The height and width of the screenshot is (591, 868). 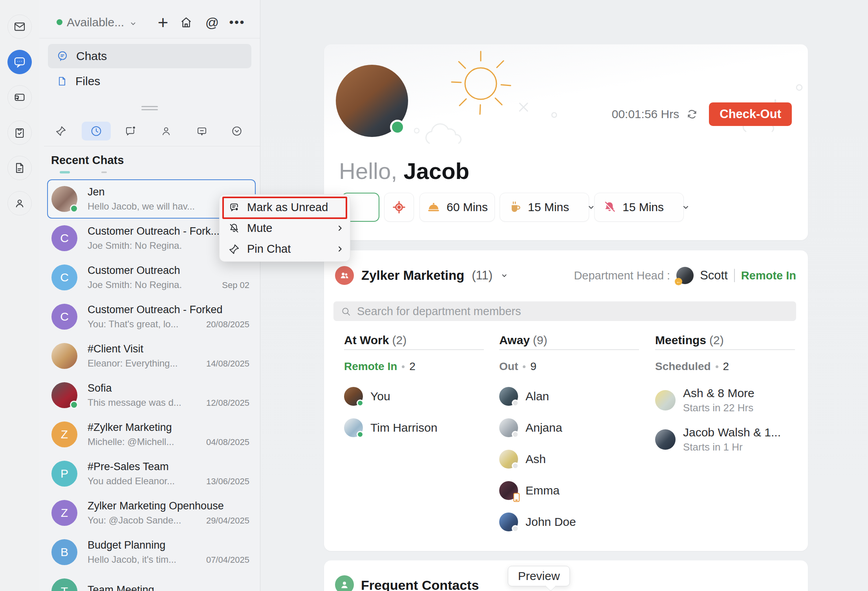 What do you see at coordinates (202, 131) in the screenshot?
I see `bots-icon` at bounding box center [202, 131].